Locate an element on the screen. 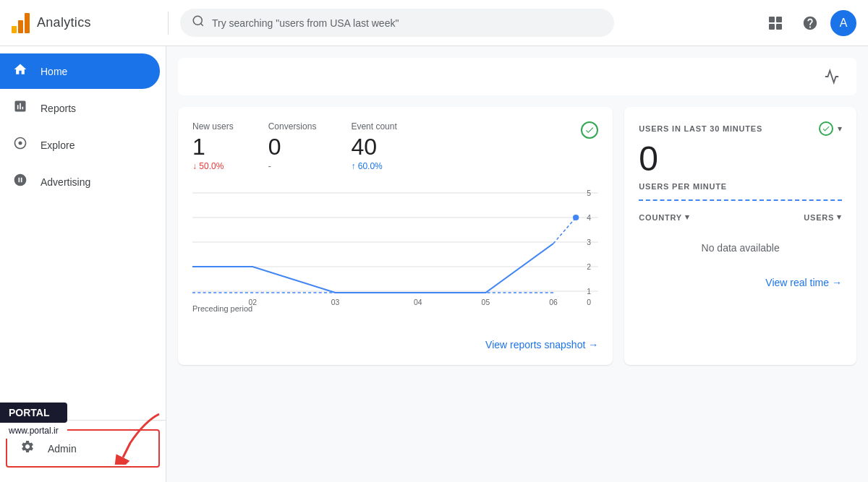 This screenshot has height=482, width=868. admin-label: Admin is located at coordinates (62, 449).